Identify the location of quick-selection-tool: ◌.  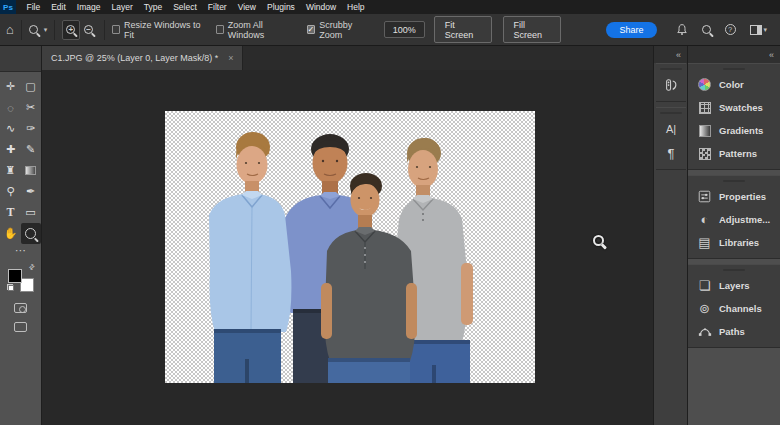
(11, 108).